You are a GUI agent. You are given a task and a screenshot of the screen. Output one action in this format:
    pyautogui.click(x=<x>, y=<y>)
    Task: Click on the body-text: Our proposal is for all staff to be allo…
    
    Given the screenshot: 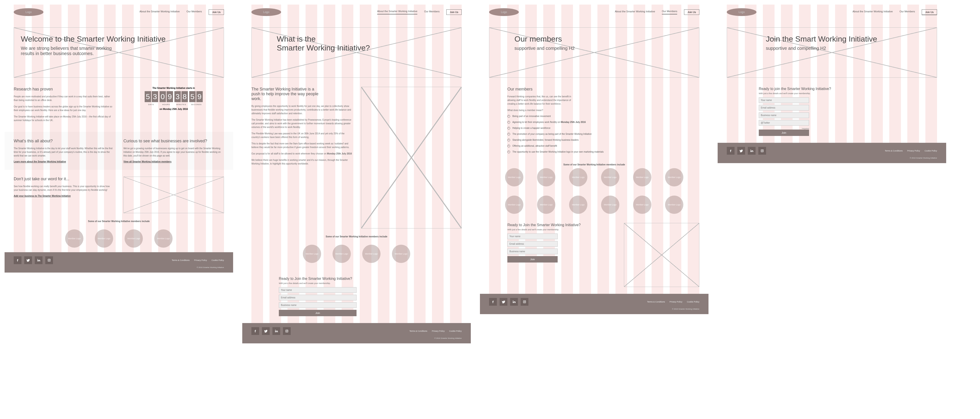 What is the action you would take?
    pyautogui.click(x=302, y=154)
    